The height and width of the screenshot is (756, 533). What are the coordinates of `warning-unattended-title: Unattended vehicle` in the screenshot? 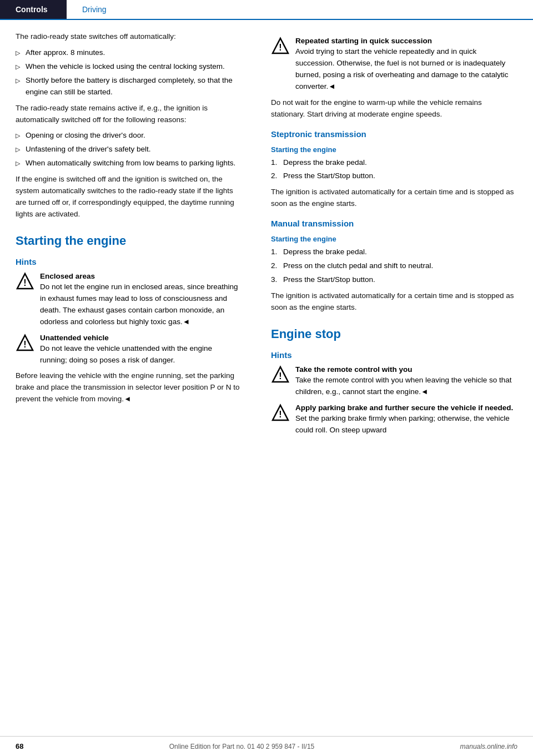 It's located at (140, 337).